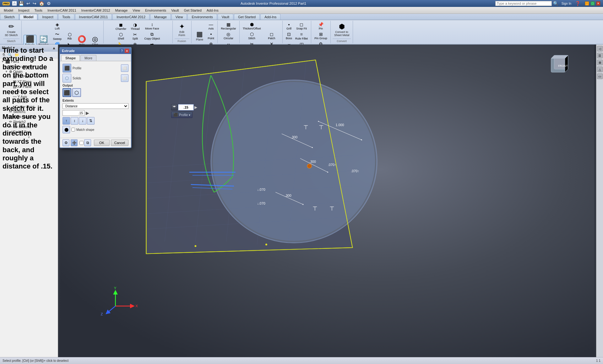 The height and width of the screenshot is (364, 603). Describe the element at coordinates (567, 4) in the screenshot. I see `sign-in-btn: Sign In` at that location.